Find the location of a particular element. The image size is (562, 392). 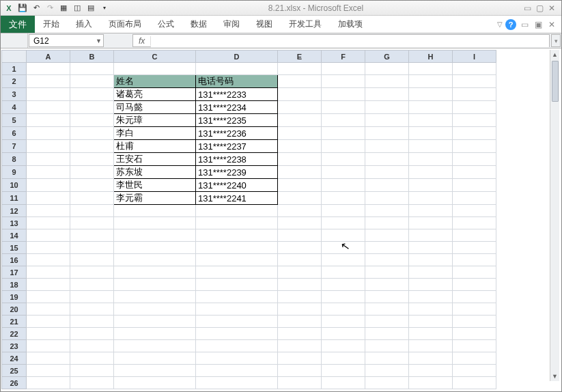

cell-D11: 131****2241 is located at coordinates (237, 198).